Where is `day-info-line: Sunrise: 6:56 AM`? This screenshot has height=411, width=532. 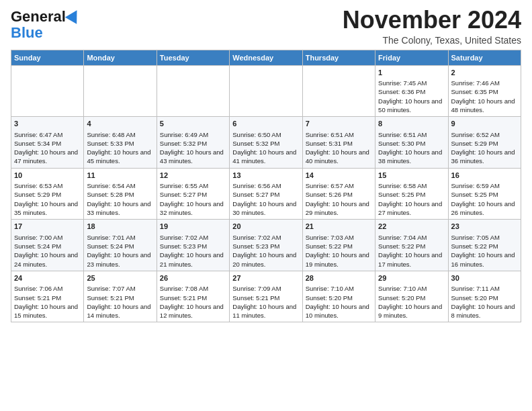
day-info-line: Sunrise: 6:56 AM is located at coordinates (266, 185).